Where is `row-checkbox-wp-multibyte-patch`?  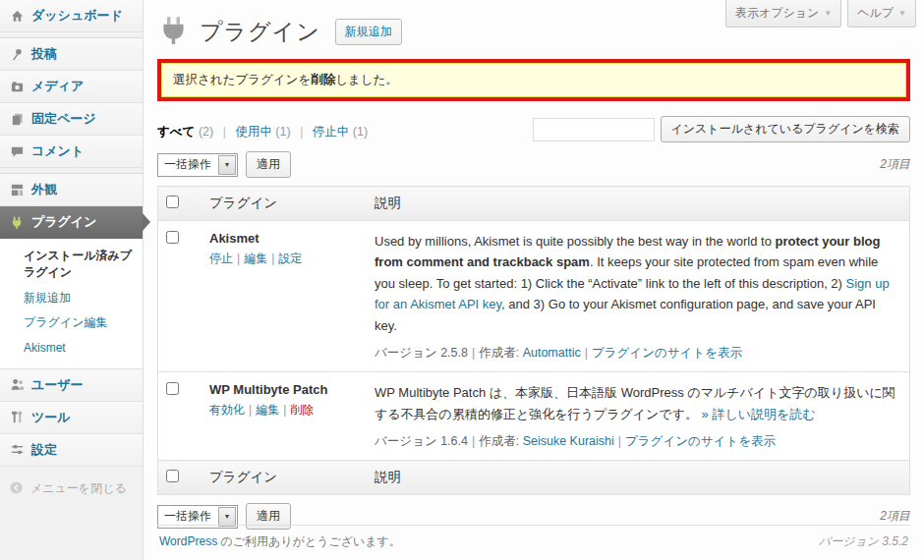 row-checkbox-wp-multibyte-patch is located at coordinates (173, 389).